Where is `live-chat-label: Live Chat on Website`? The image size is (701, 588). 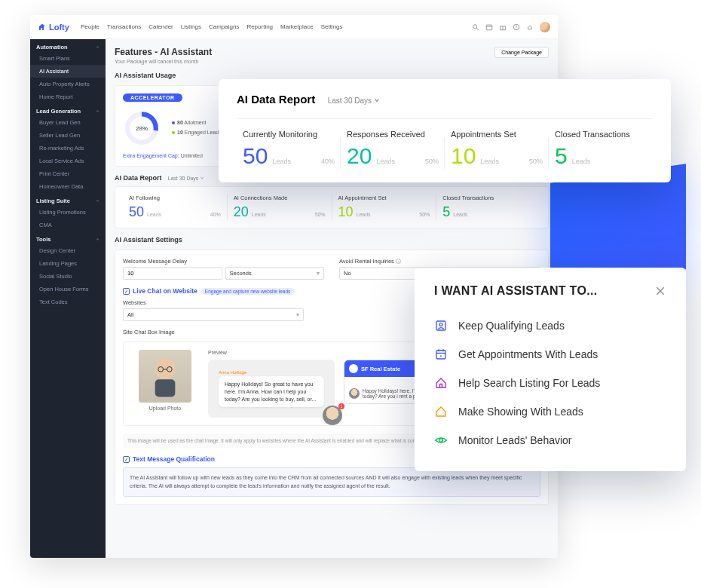
live-chat-label: Live Chat on Website is located at coordinates (165, 291).